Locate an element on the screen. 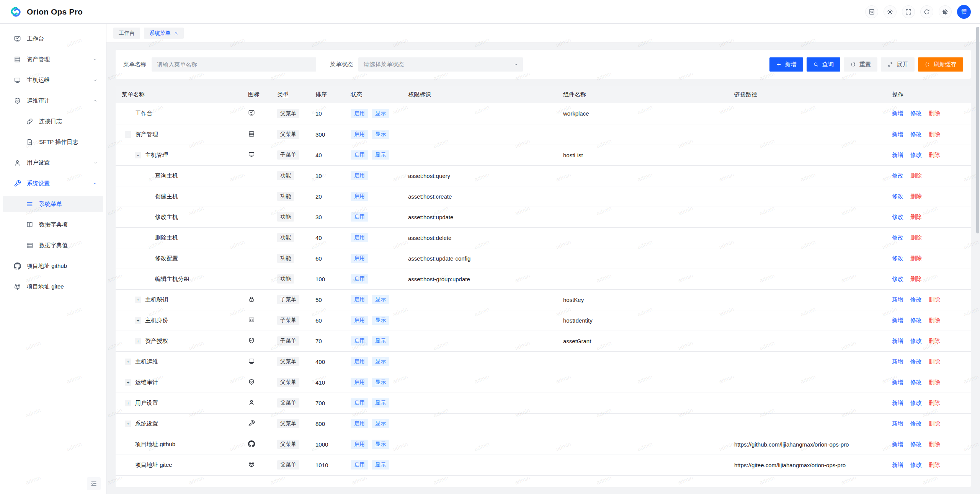  gear-button is located at coordinates (945, 12).